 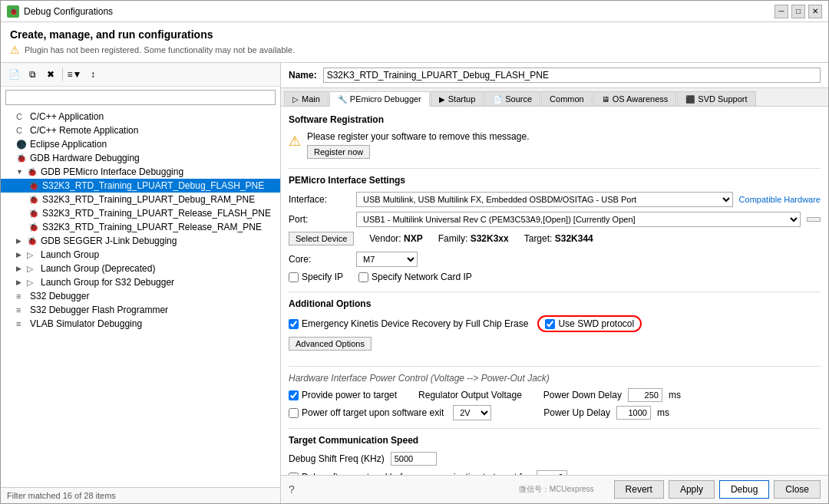 What do you see at coordinates (554, 239) in the screenshot?
I see `select-device-row: Select Device Vendor: NXP Family: S32K3x…` at bounding box center [554, 239].